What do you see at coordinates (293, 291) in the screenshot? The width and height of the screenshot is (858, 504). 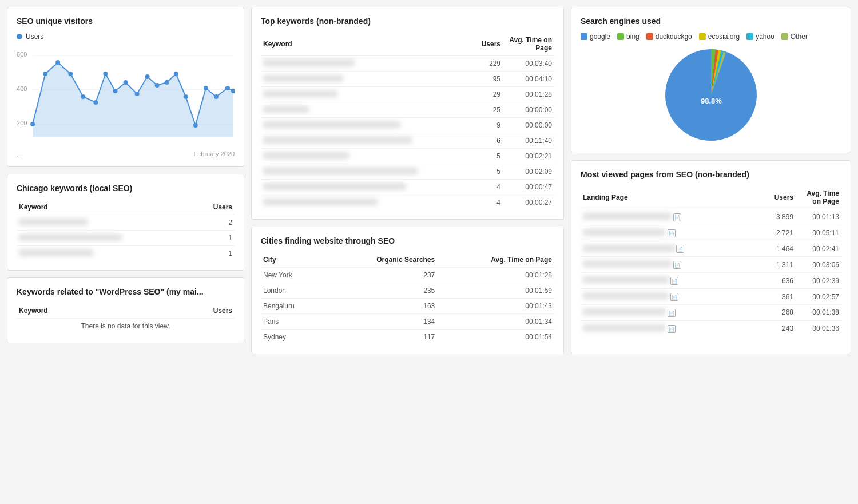 I see `city-cell: London` at bounding box center [293, 291].